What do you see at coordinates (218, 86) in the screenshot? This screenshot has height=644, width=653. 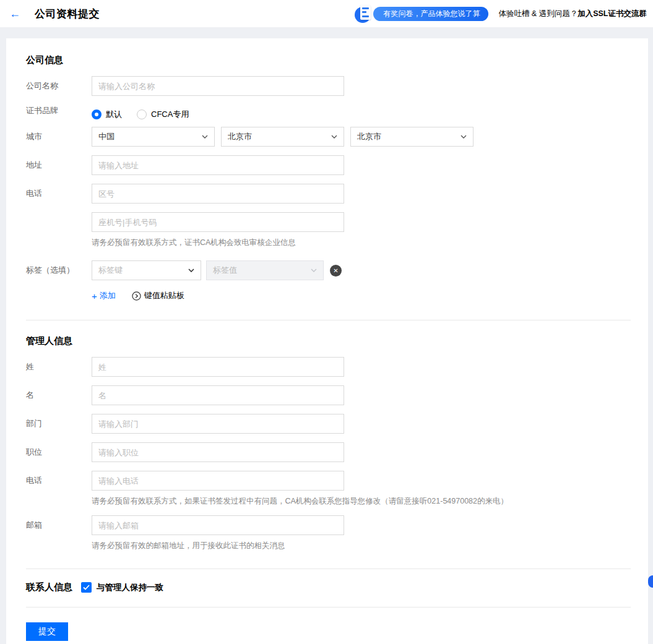 I see `company-name-input` at bounding box center [218, 86].